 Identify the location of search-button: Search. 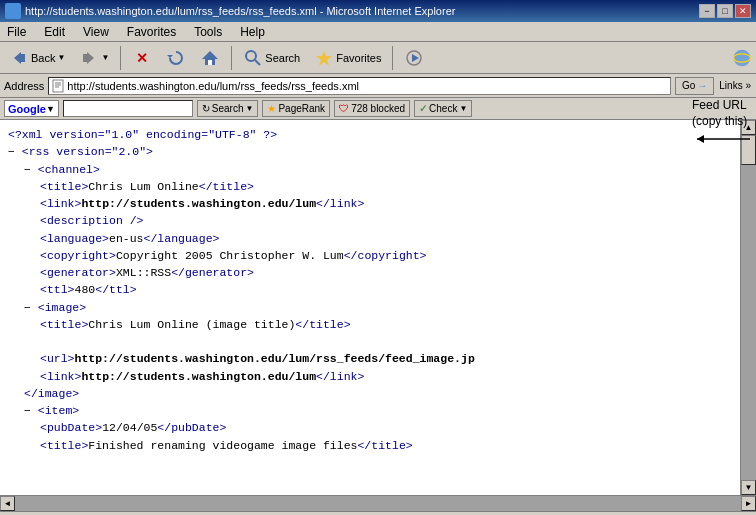
(272, 58).